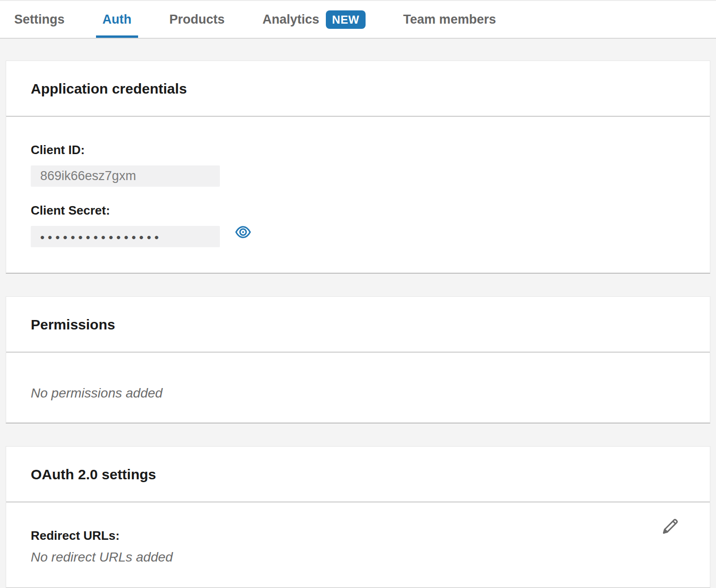 Image resolution: width=716 pixels, height=588 pixels. What do you see at coordinates (358, 89) in the screenshot?
I see `application-credentials-header: Application credentials` at bounding box center [358, 89].